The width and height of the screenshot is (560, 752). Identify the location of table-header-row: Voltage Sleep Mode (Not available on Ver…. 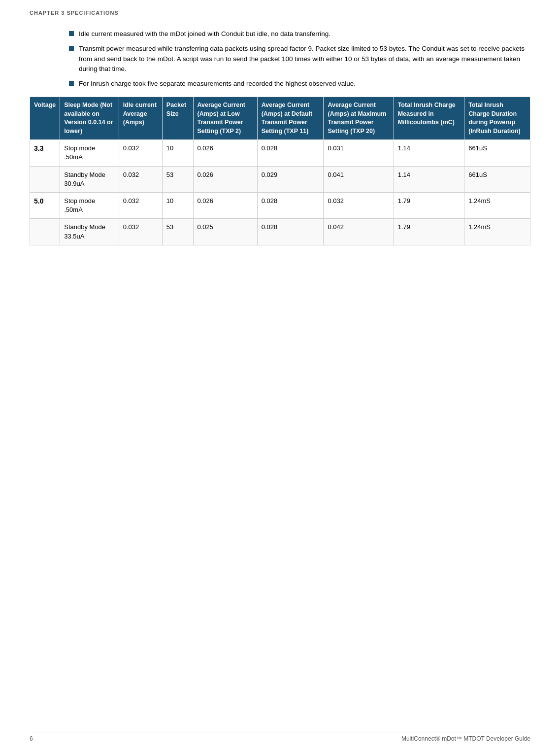
(280, 118).